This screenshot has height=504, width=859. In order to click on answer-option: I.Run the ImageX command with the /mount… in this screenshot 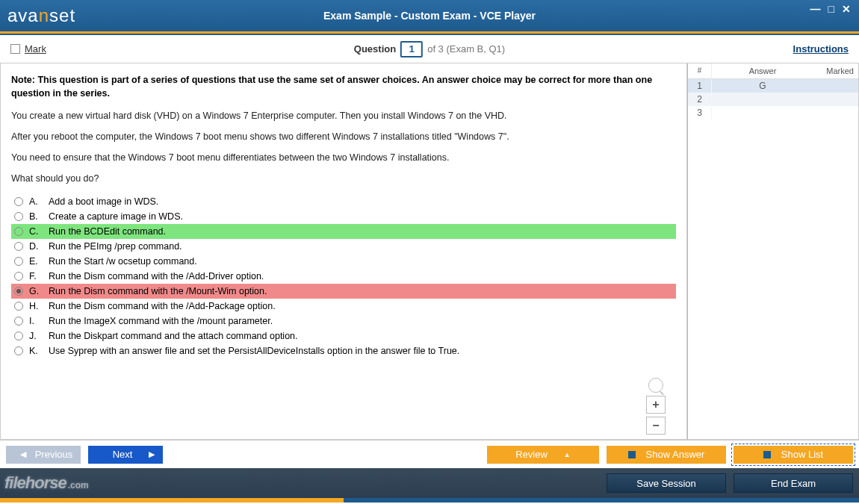, I will do `click(344, 321)`.